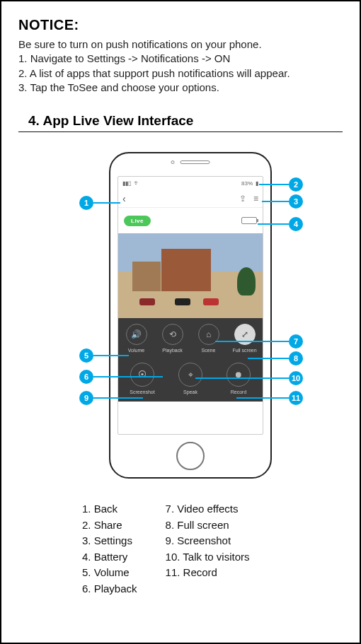 The image size is (361, 644). What do you see at coordinates (208, 541) in the screenshot?
I see `legend-item: 9. Screenshot` at bounding box center [208, 541].